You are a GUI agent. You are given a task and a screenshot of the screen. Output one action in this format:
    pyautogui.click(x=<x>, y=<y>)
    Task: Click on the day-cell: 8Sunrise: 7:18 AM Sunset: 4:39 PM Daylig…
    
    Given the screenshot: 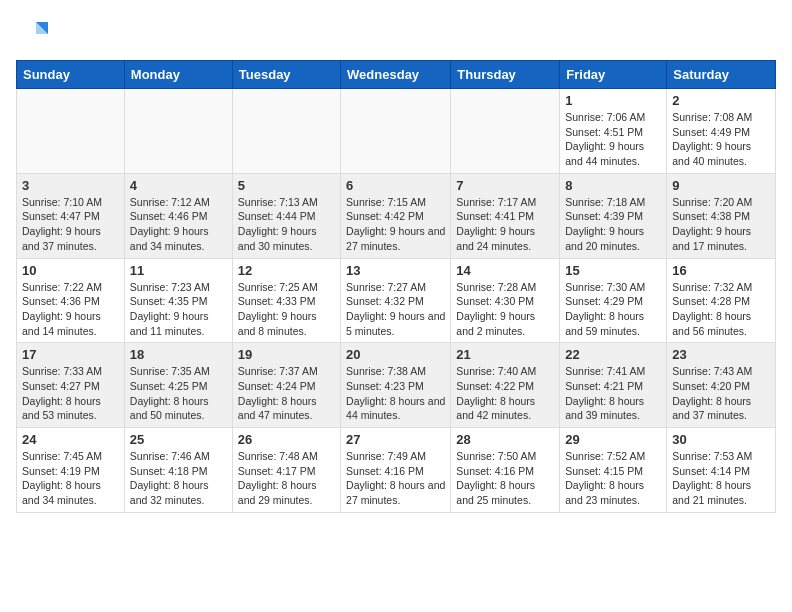 What is the action you would take?
    pyautogui.click(x=614, y=216)
    